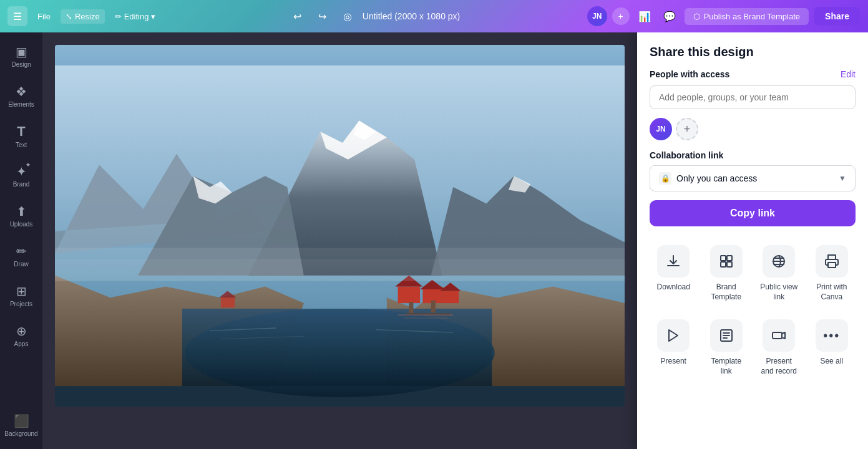 This screenshot has height=449, width=868. I want to click on lock-icon: 🔒, so click(665, 178).